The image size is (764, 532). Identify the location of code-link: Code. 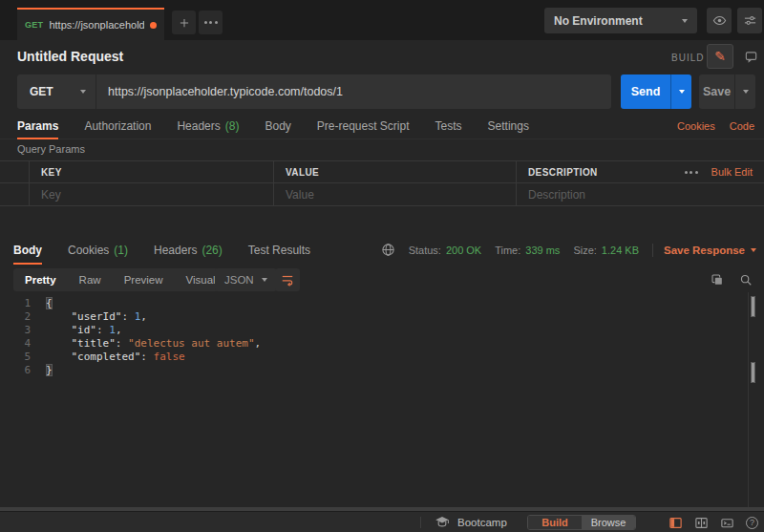
(742, 126).